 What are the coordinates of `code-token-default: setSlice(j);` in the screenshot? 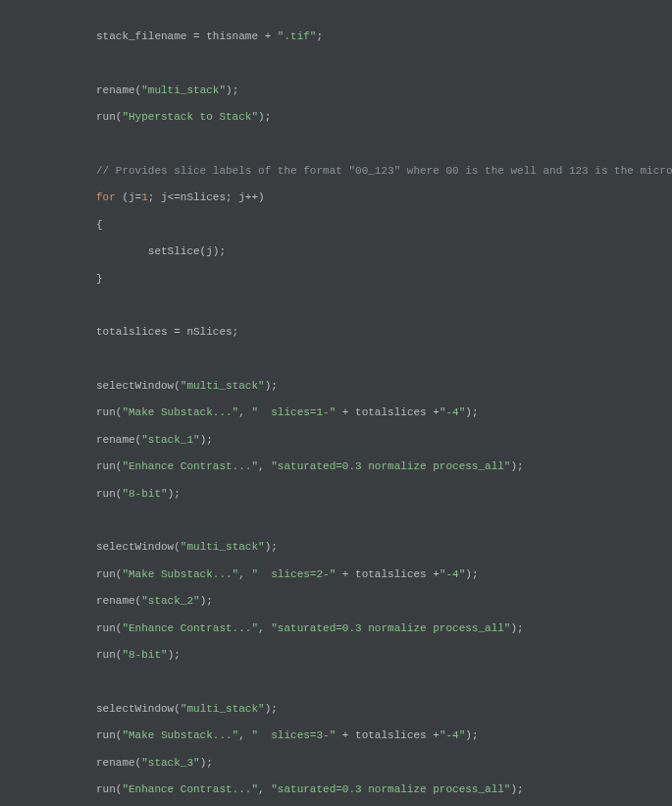 It's located at (186, 251).